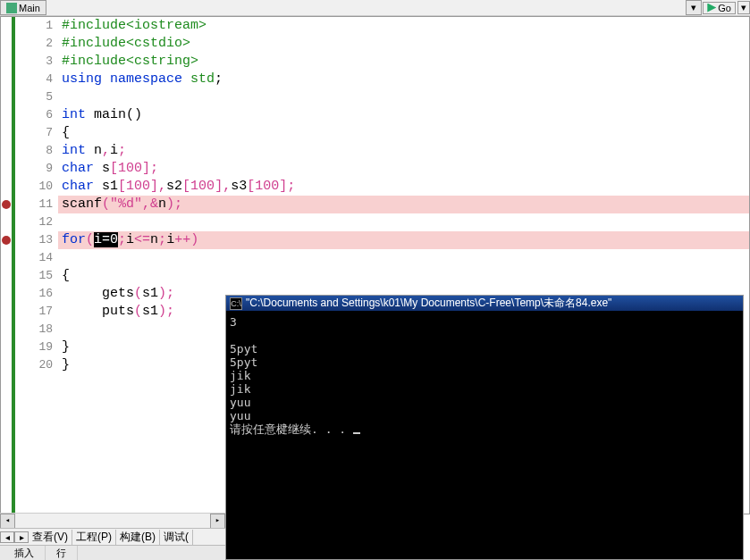 The width and height of the screenshot is (750, 560). What do you see at coordinates (404, 187) in the screenshot?
I see `code-line: char s1[100],s2[100],s3[100];` at bounding box center [404, 187].